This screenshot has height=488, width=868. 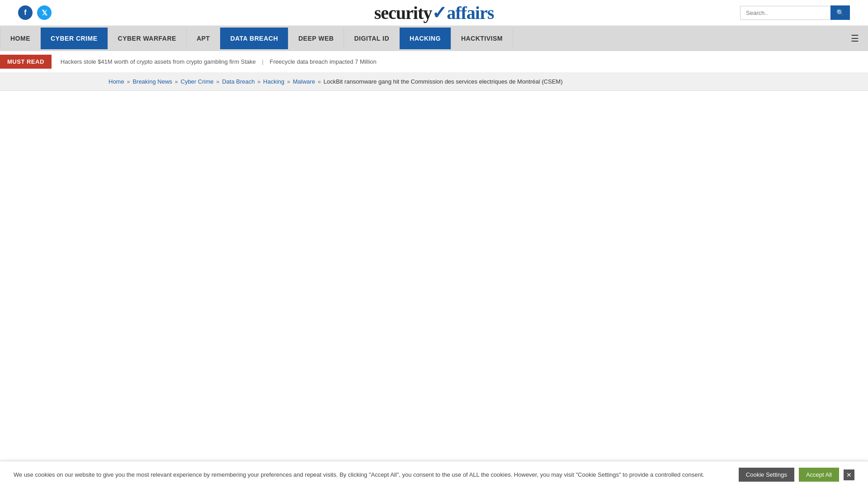 I want to click on facebook-icon: f, so click(x=25, y=13).